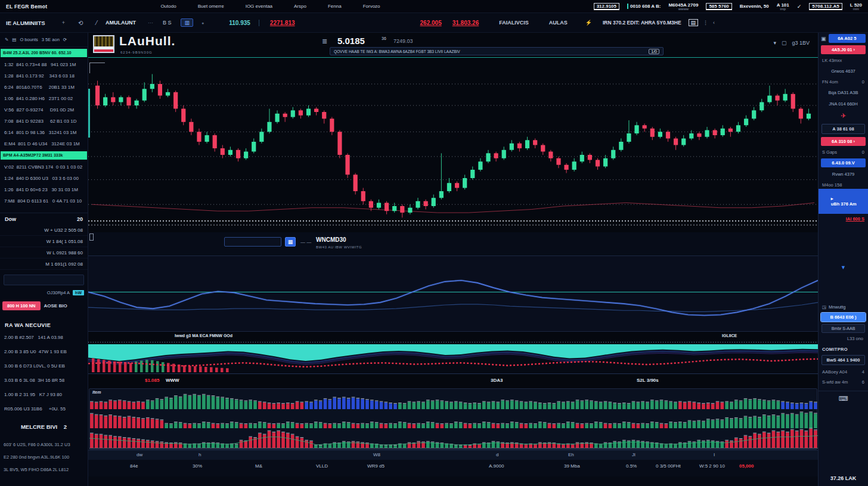  I want to click on menu-quote-1: 312.9105, so click(607, 6).